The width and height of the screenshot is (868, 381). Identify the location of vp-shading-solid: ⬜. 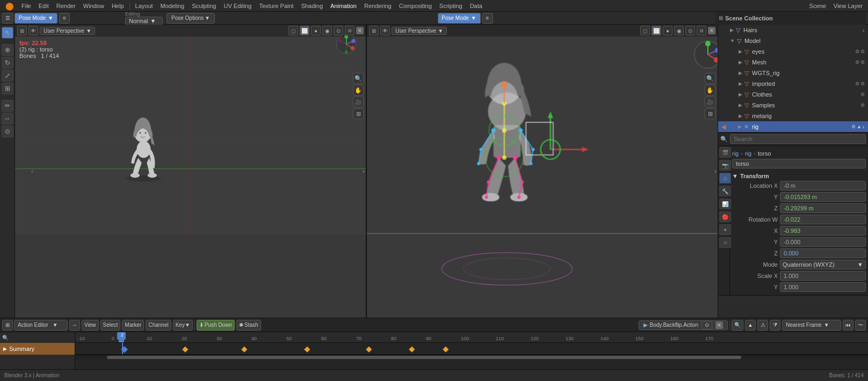
(305, 31).